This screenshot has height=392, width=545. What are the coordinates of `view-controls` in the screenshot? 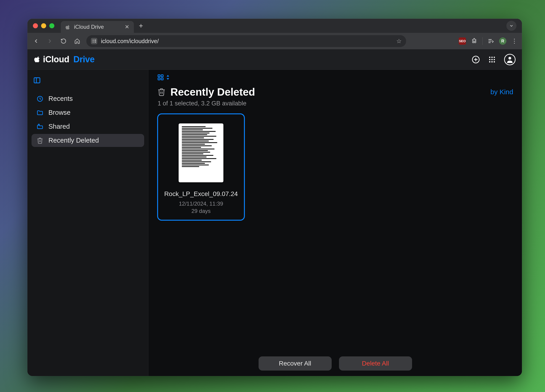 It's located at (335, 77).